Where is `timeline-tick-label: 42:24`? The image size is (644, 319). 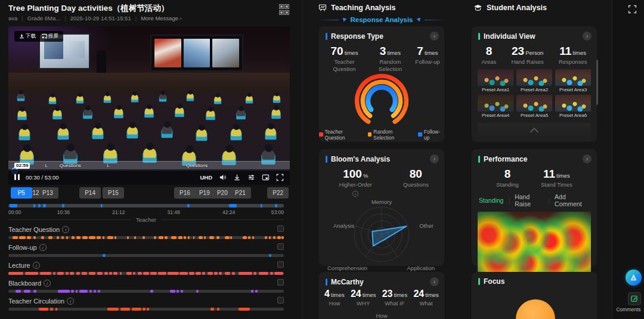
timeline-tick-label: 42:24 is located at coordinates (229, 212).